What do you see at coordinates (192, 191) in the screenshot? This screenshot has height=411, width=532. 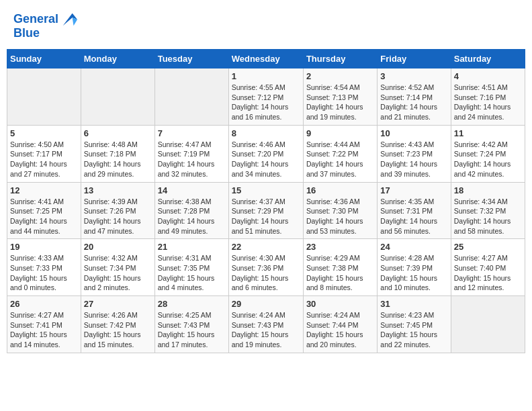 I see `cell-day-number: 14` at bounding box center [192, 191].